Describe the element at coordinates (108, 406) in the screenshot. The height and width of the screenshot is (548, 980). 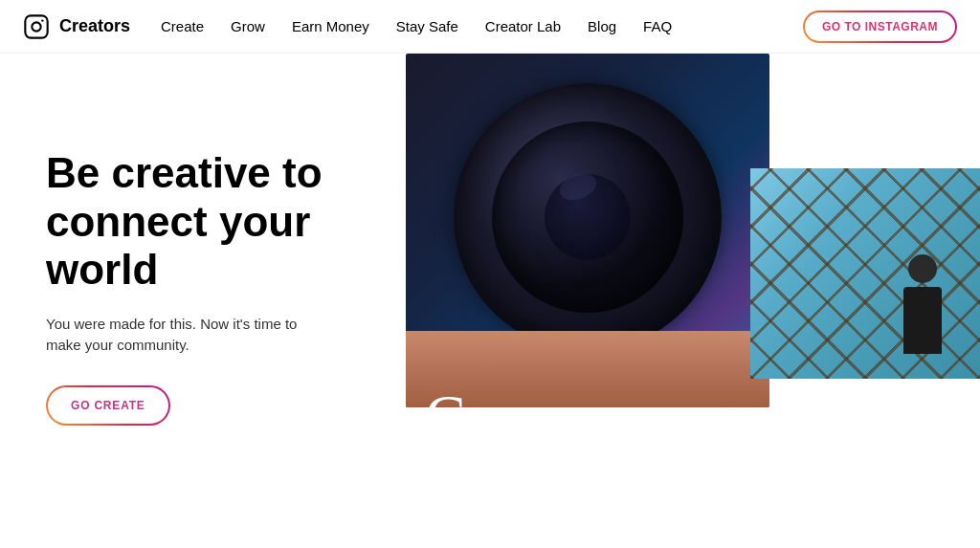
I see `go-create-button: GO CREATE` at that location.